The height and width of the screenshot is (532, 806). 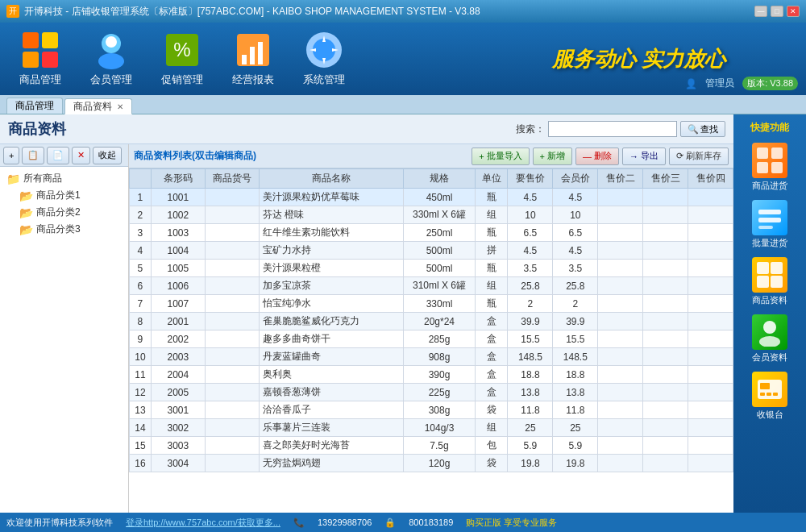 What do you see at coordinates (111, 59) in the screenshot?
I see `nav-member: 会员管理` at bounding box center [111, 59].